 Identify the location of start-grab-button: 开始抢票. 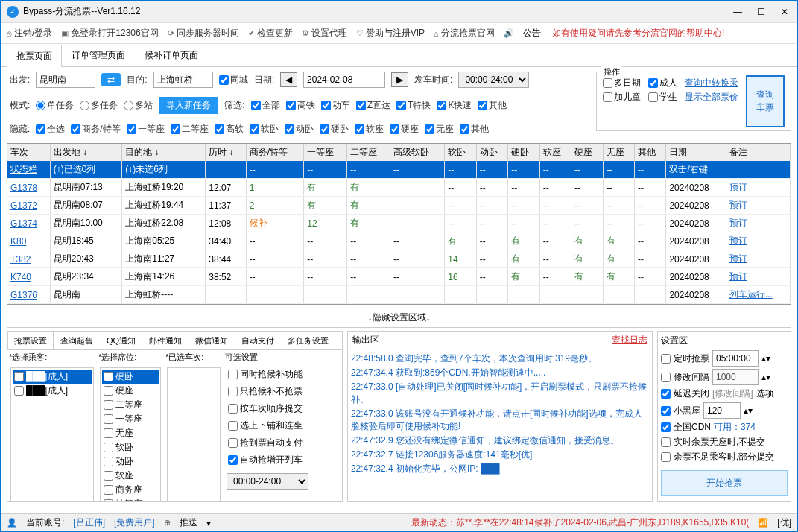
(724, 483).